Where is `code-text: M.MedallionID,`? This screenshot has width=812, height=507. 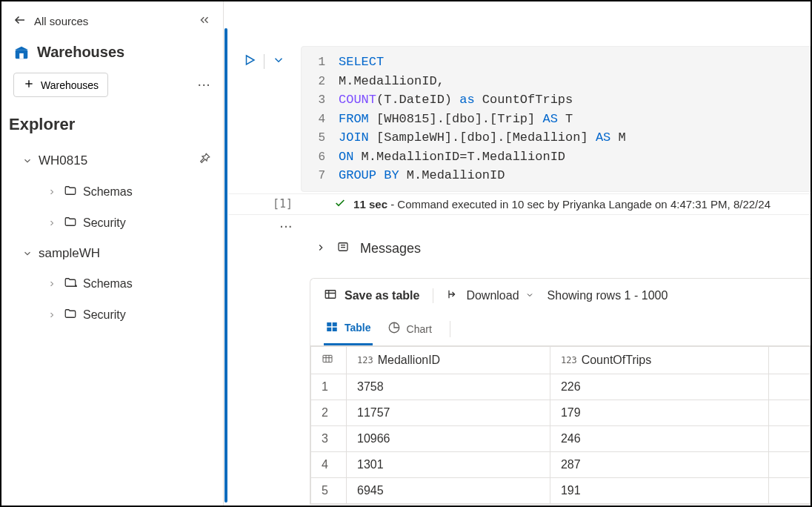 code-text: M.MedallionID, is located at coordinates (391, 82).